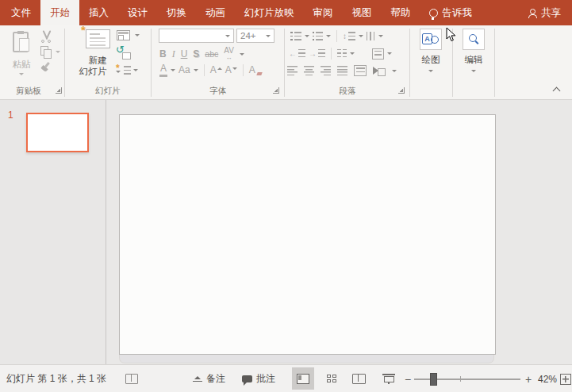 This screenshot has height=392, width=572. What do you see at coordinates (137, 35) in the screenshot?
I see `layout-dropdown-caret` at bounding box center [137, 35].